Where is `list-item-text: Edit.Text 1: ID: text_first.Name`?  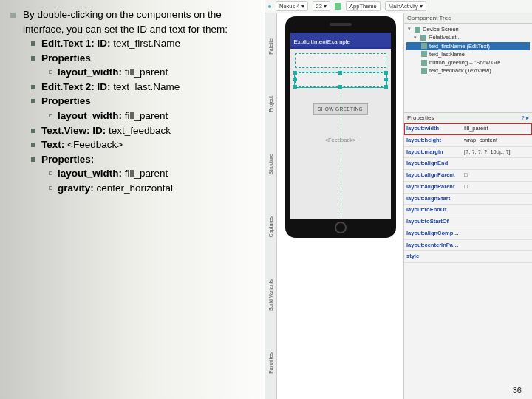
list-item-text: Edit.Text 1: ID: text_first.Name is located at coordinates (111, 44).